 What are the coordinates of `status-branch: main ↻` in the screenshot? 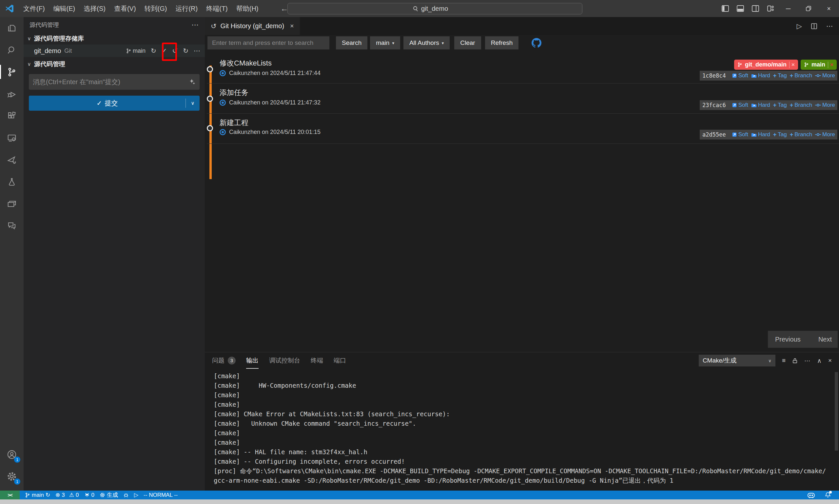 It's located at (37, 495).